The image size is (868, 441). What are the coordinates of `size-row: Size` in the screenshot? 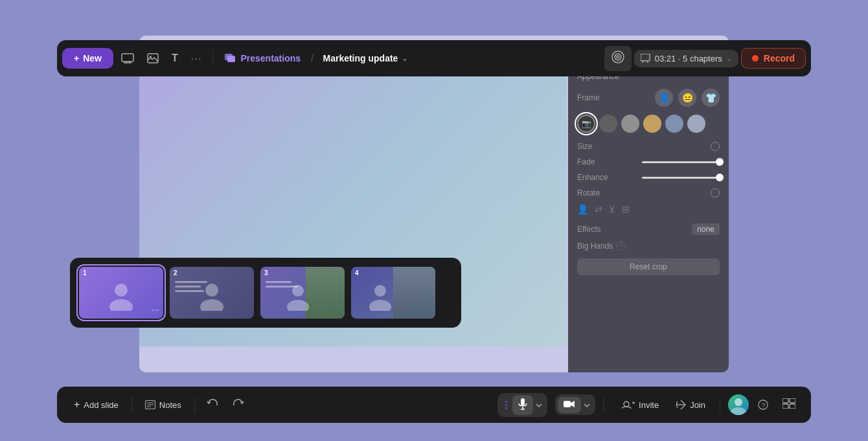 It's located at (648, 146).